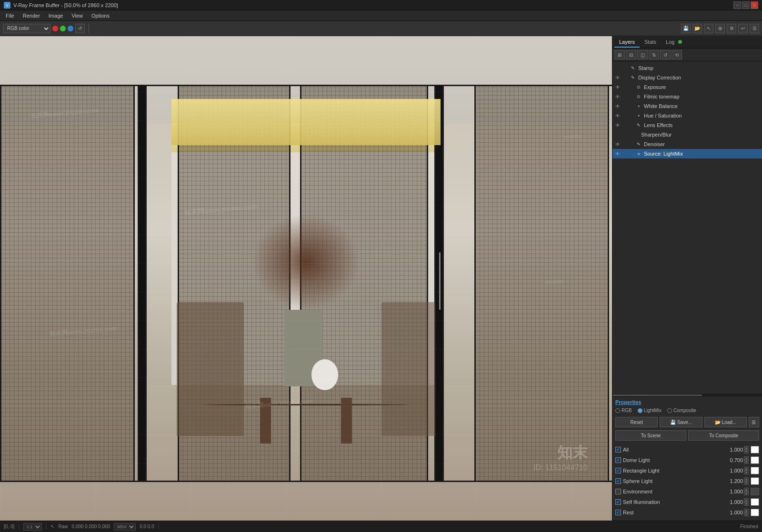  I want to click on reset-icon: ↺, so click(80, 29).